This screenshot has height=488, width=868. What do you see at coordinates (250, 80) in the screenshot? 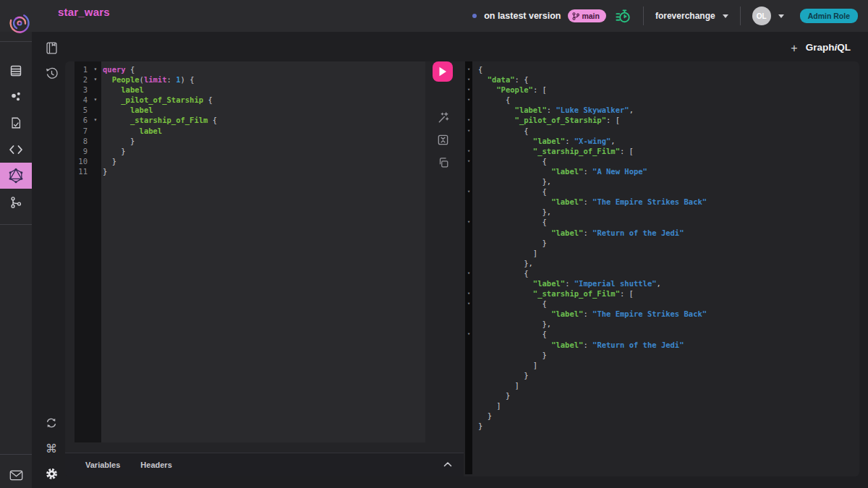
I see `code-line: 2▾ People(limit: 1) {` at bounding box center [250, 80].